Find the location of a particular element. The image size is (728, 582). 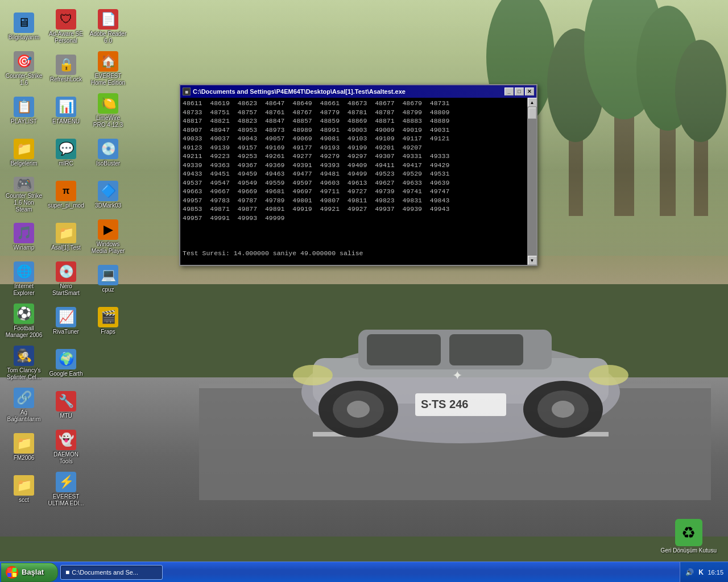

daemontools-icon: 👻 is located at coordinates (66, 440).